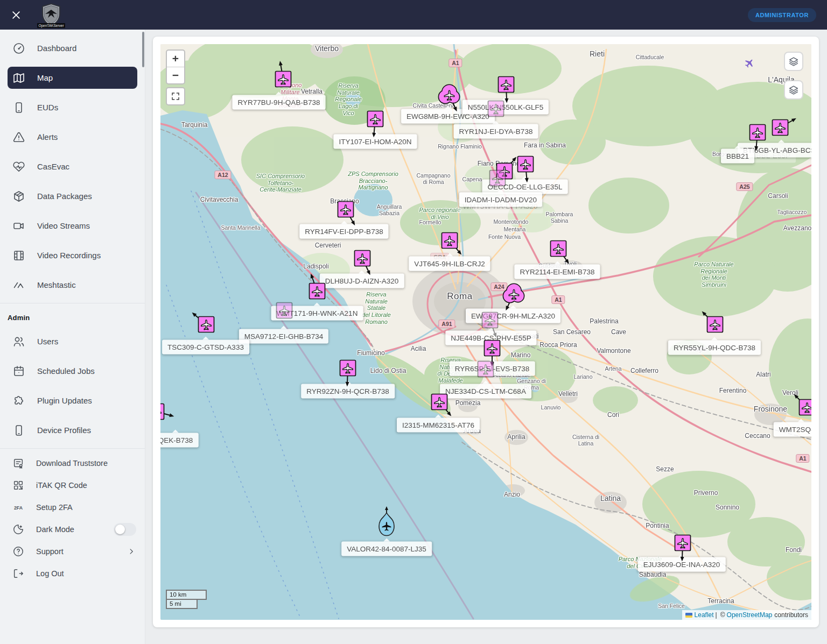 The height and width of the screenshot is (644, 827). What do you see at coordinates (328, 246) in the screenshot?
I see `map-place-label: Cerveteri` at bounding box center [328, 246].